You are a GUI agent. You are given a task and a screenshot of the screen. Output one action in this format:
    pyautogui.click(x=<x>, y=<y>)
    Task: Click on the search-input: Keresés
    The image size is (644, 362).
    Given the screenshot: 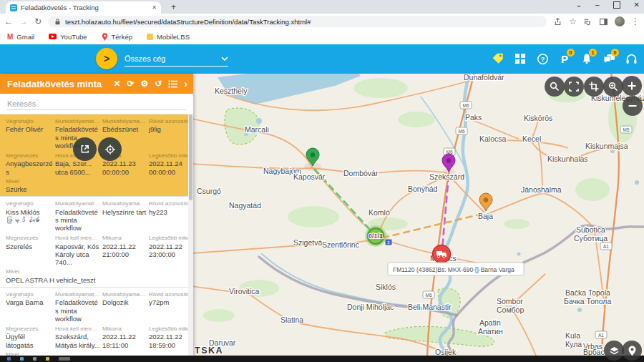 What is the action you would take?
    pyautogui.click(x=97, y=104)
    